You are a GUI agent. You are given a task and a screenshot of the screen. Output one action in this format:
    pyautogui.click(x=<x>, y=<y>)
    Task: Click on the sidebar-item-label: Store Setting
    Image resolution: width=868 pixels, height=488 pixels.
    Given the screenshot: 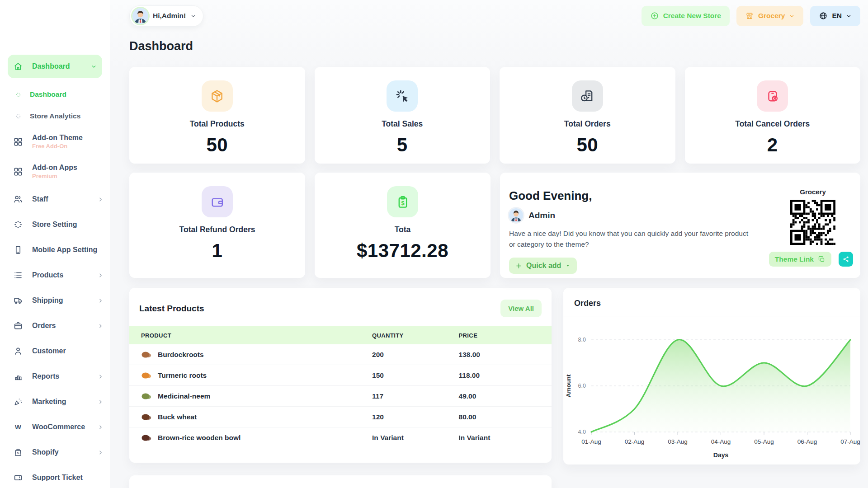 What is the action you would take?
    pyautogui.click(x=55, y=225)
    